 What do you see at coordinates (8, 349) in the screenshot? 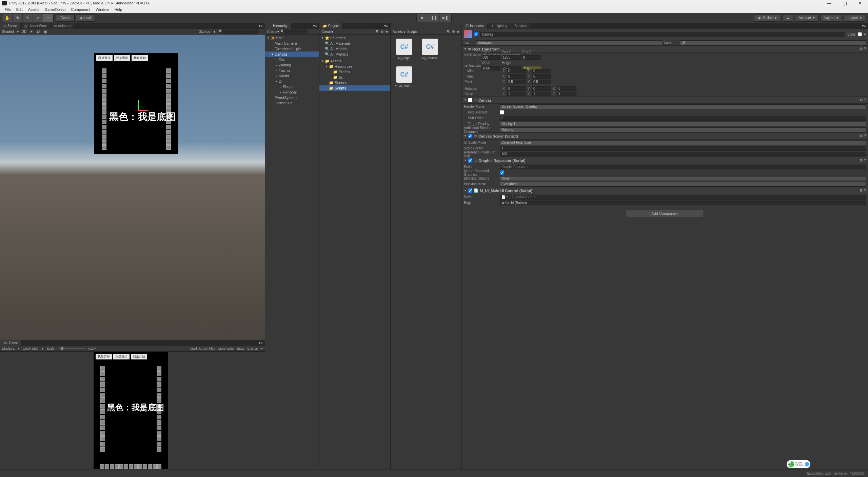
I see `display-dropdown: Display 1` at bounding box center [8, 349].